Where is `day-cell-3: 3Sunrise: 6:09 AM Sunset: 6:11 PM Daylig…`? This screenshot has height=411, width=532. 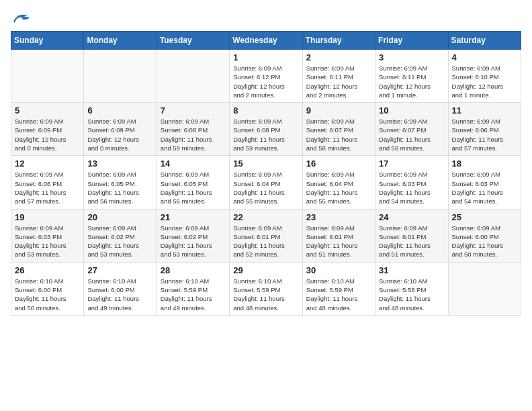
day-cell-3: 3Sunrise: 6:09 AM Sunset: 6:11 PM Daylig… is located at coordinates (412, 77).